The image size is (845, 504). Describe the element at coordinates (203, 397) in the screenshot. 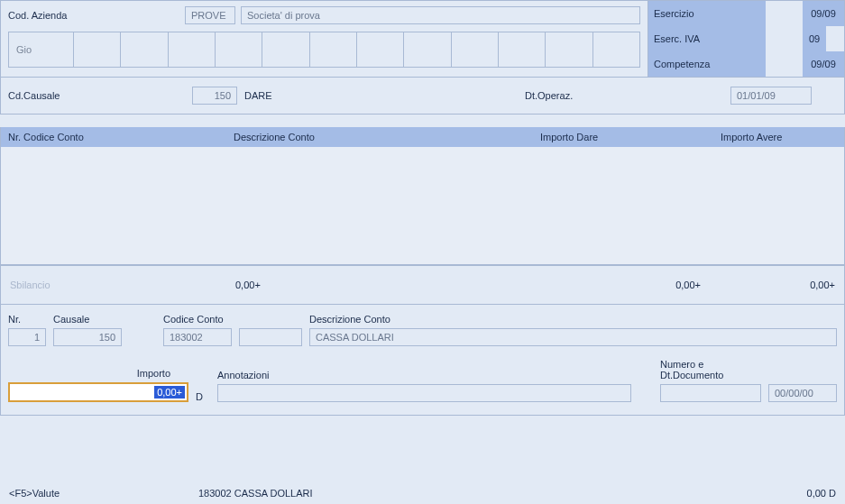

I see `d-flag: D` at that location.